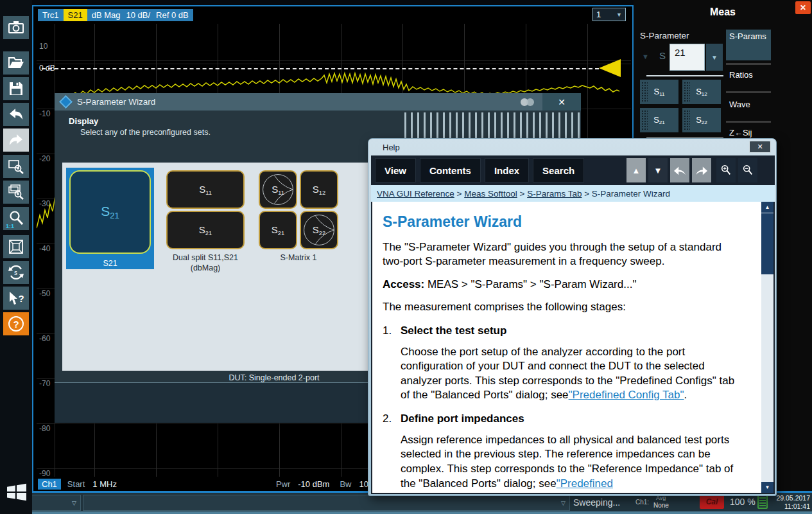 This screenshot has width=812, height=514. I want to click on s12-button: S12, so click(702, 92).